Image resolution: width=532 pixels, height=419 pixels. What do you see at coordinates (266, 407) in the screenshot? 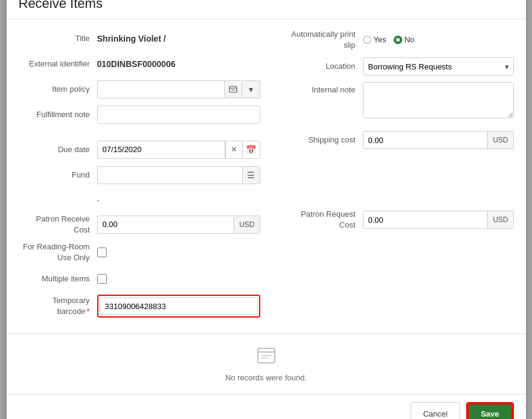
I see `modal-footer: Cancel Save` at bounding box center [266, 407].